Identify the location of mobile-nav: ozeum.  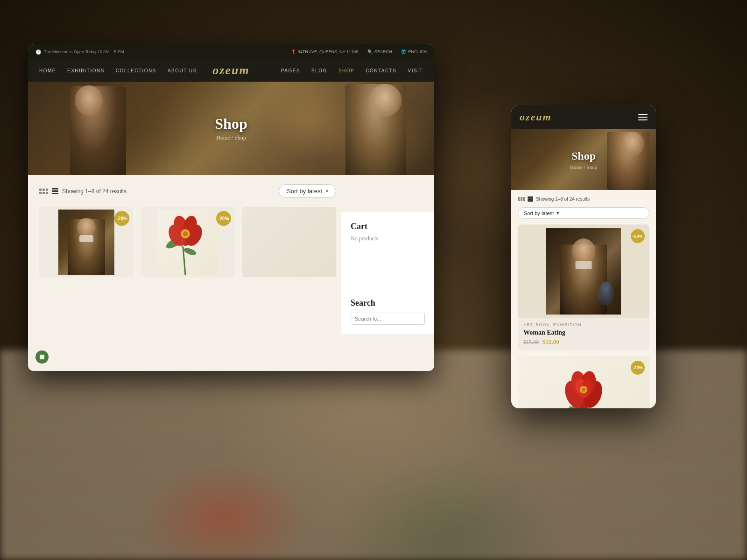
(584, 117).